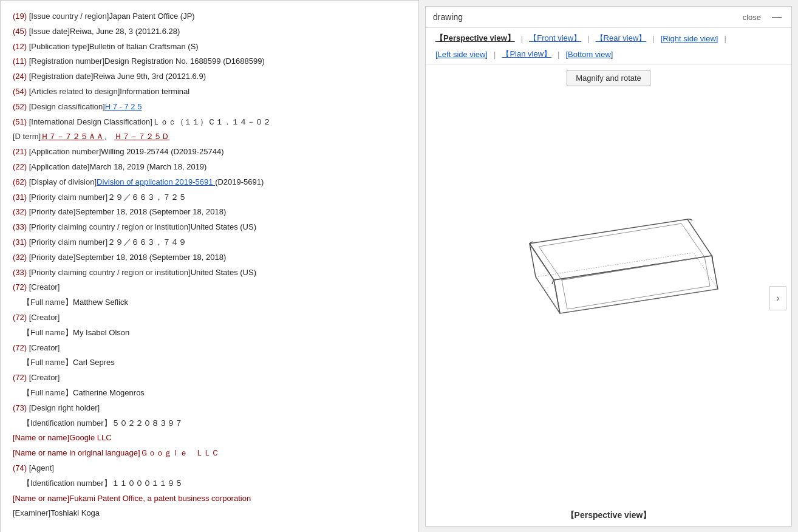  I want to click on field-value: Carl Sepres, so click(94, 362).